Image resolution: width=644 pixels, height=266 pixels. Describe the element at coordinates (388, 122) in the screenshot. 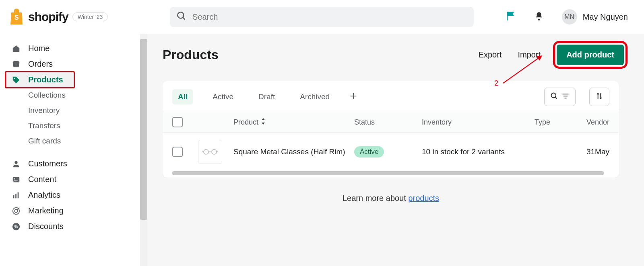

I see `col-status: Status` at that location.